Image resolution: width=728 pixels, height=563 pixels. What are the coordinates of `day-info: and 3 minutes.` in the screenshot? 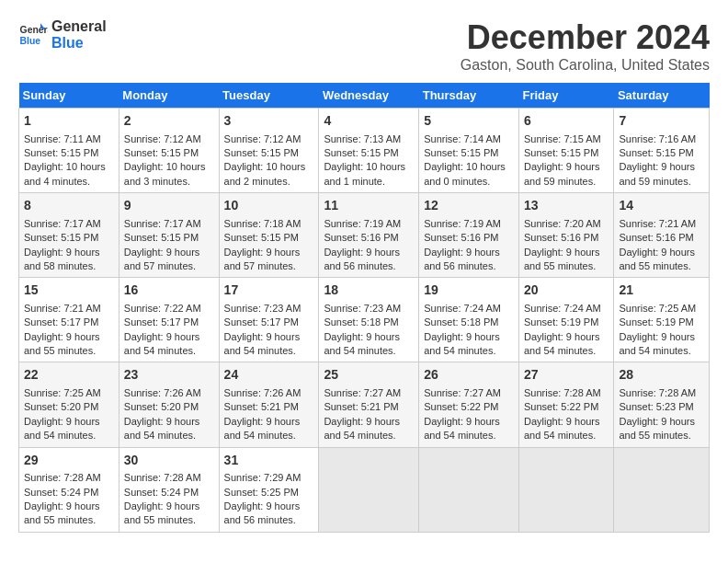 It's located at (169, 182).